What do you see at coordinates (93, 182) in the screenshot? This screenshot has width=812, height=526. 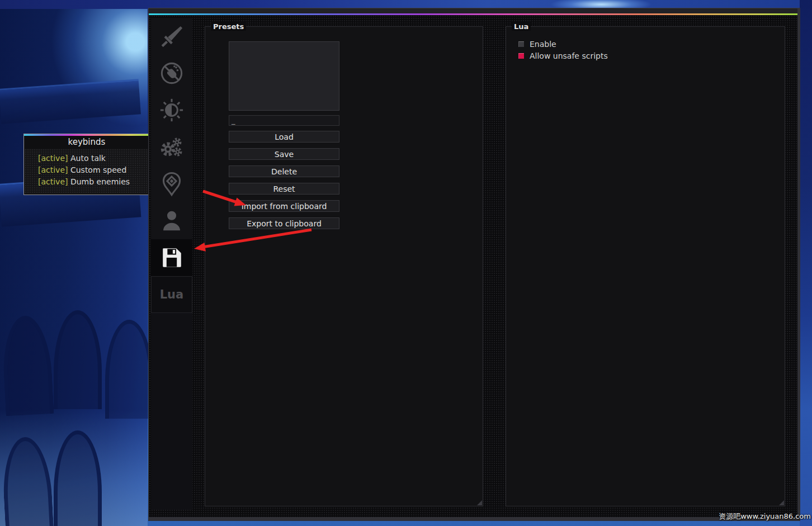 I see `keybind-item: [active] Dumb enemies` at bounding box center [93, 182].